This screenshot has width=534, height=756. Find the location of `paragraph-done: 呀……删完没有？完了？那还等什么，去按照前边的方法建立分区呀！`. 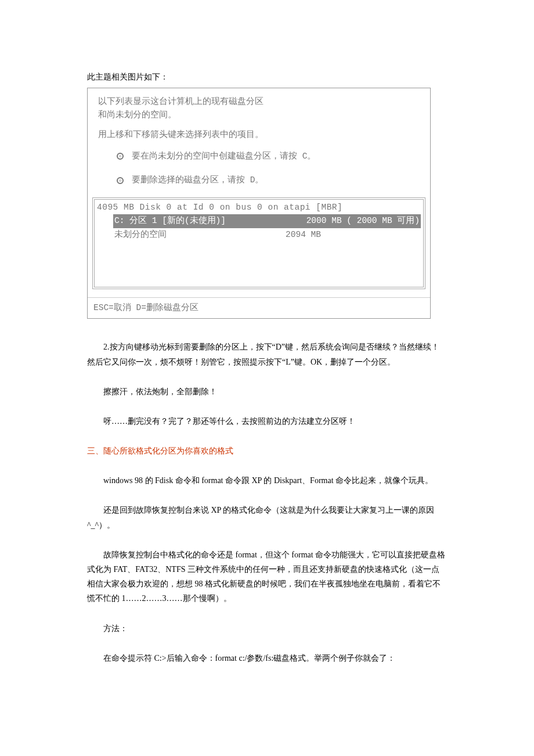

paragraph-done: 呀……删完没有？完了？那还等什么，去按照前边的方法建立分区呀！ is located at coordinates (267, 422).